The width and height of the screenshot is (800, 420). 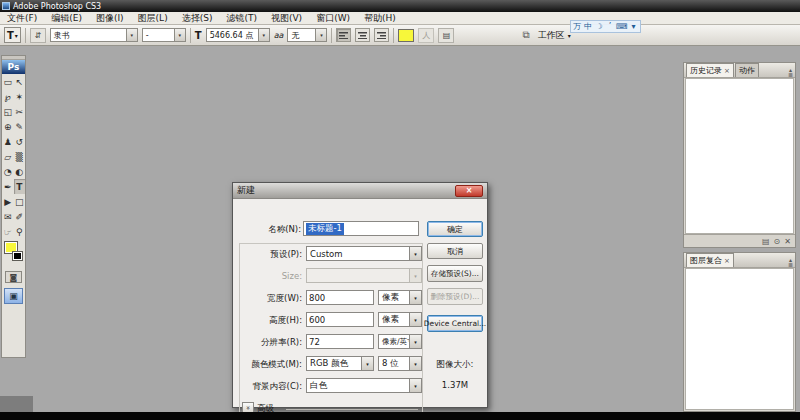 I want to click on align-left-button, so click(x=344, y=35).